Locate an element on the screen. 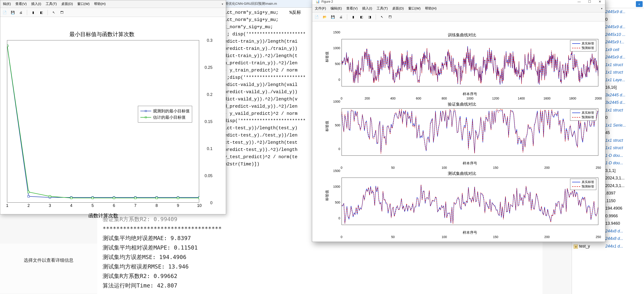 The height and width of the screenshot is (294, 644). chart-test: 测试集曲线对比 标签值 050010001500 真实标签 预测标签 05010… is located at coordinates (462, 203).